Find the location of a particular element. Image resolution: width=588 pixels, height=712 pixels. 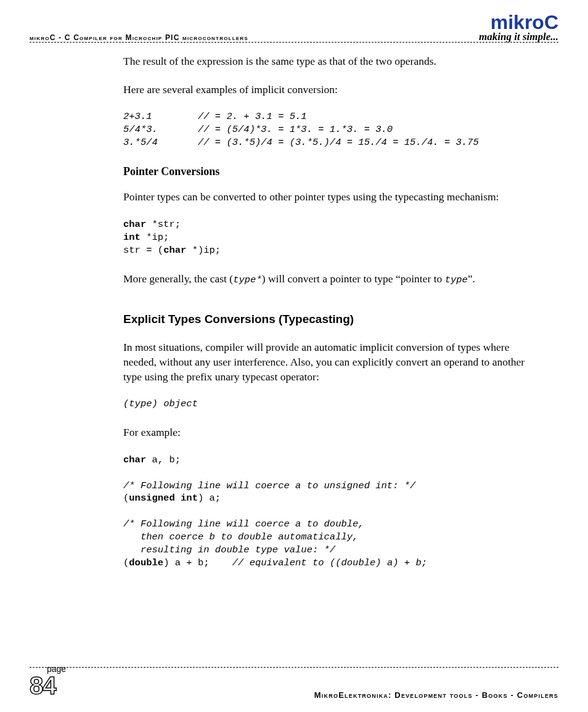

code-text: str = ( is located at coordinates (143, 250).